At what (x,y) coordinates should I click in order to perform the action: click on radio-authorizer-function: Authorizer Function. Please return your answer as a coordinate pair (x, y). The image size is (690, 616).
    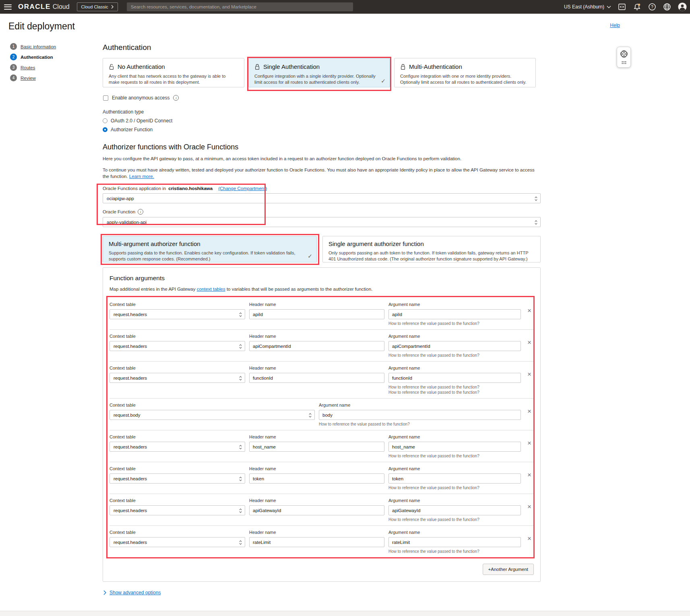
    Looking at the image, I should click on (322, 130).